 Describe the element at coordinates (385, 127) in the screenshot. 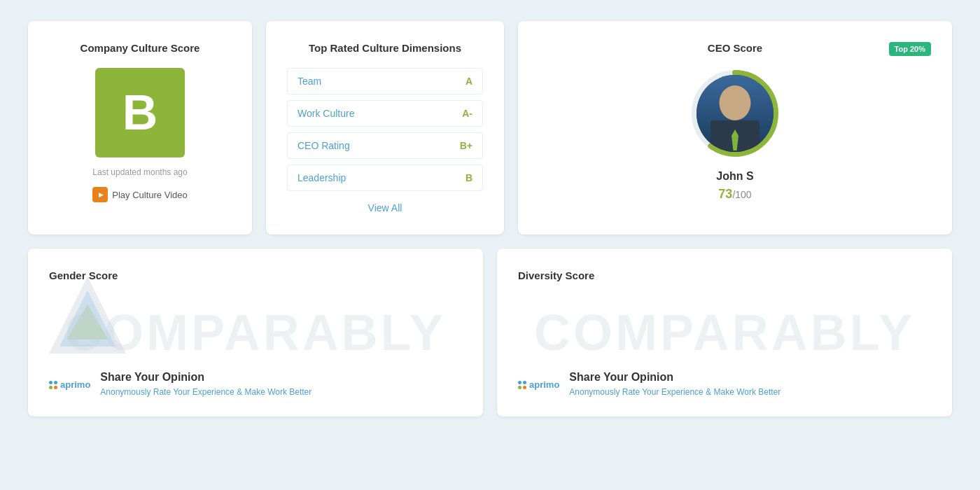

I see `culture-dims-card: Top Rated Culture Dimensions Team A Work…` at that location.